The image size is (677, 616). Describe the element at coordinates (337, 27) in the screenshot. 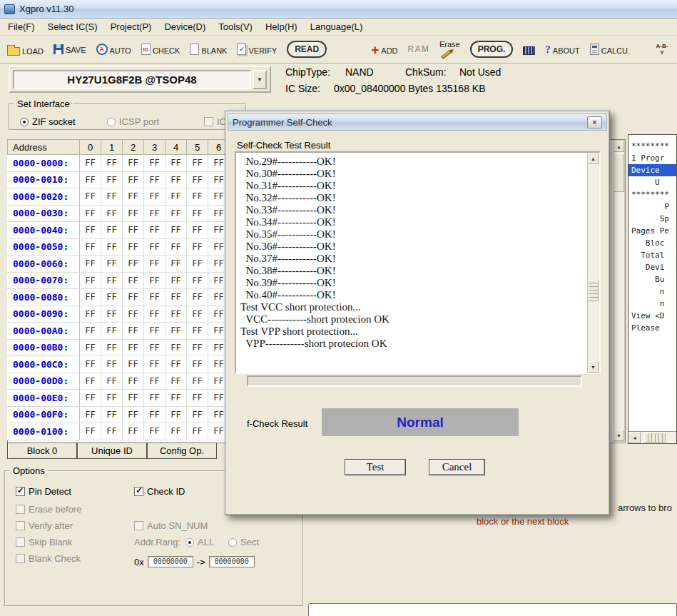

I see `menu-item: Language(L)` at that location.